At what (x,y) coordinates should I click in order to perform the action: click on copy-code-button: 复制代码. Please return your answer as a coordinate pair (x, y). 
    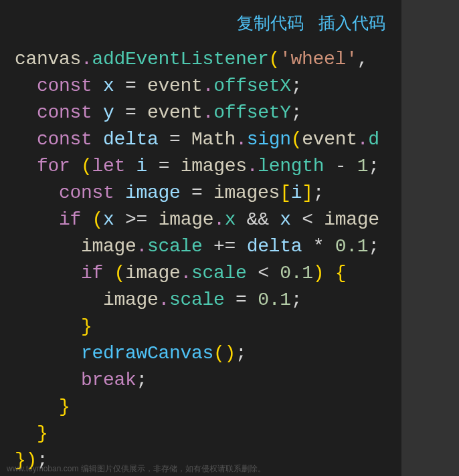
    Looking at the image, I should click on (270, 23).